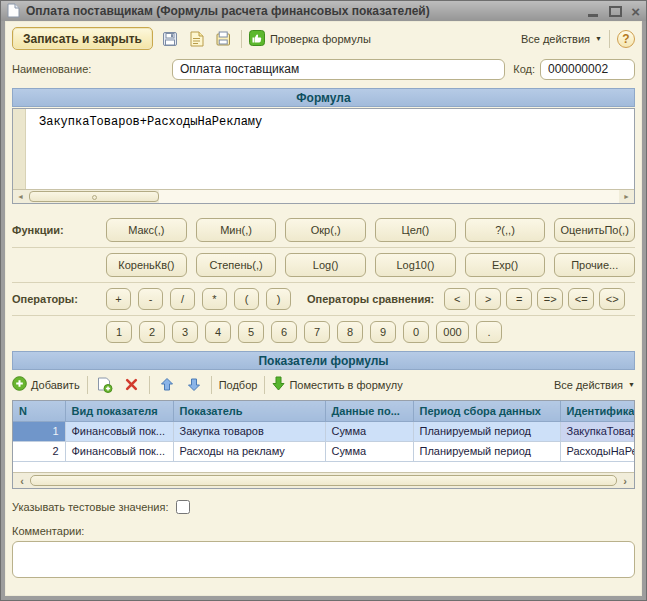 This screenshot has width=647, height=601. I want to click on digit-5-button: 5, so click(251, 332).